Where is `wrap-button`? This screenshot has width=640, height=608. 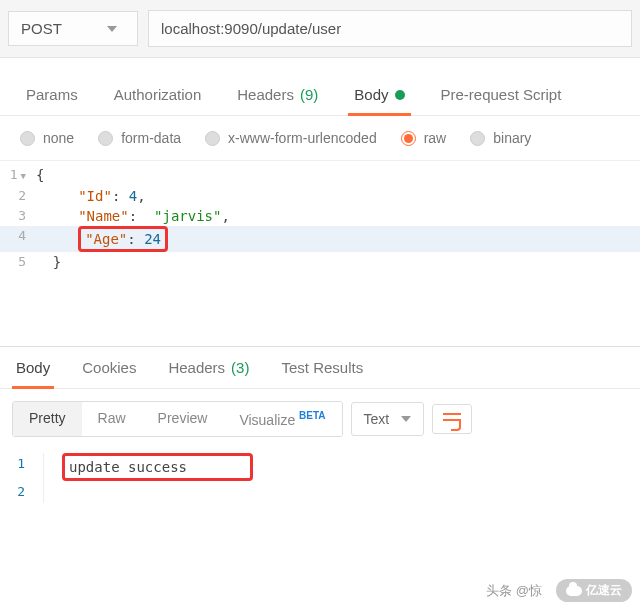 wrap-button is located at coordinates (452, 419).